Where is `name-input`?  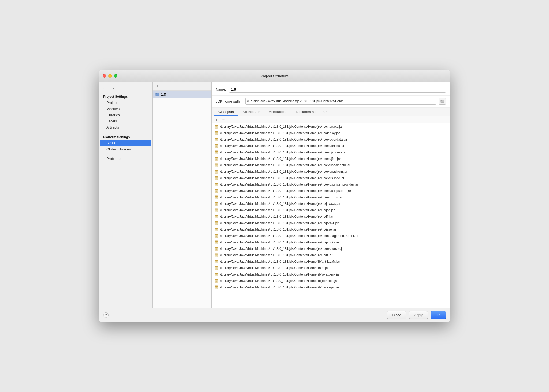
name-input is located at coordinates (337, 89).